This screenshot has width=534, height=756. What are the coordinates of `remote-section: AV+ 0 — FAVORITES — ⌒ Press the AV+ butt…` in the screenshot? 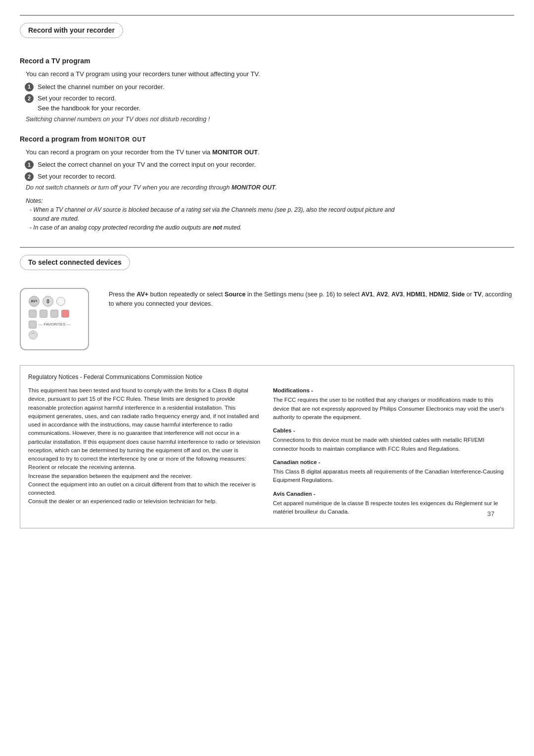 It's located at (267, 319).